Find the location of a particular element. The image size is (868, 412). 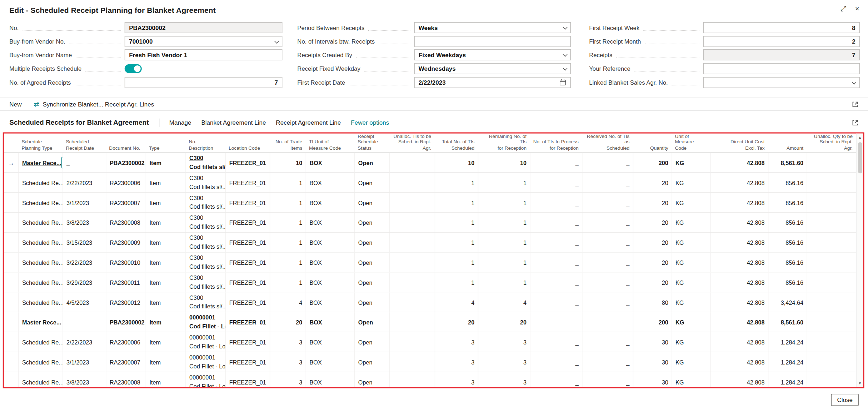

column-header-received_no_of_tis: Received No. of TIs asScheduled is located at coordinates (607, 142).